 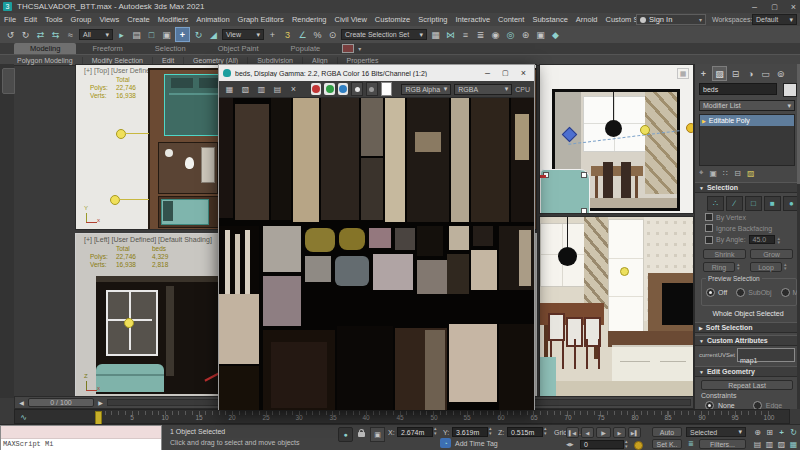 What do you see at coordinates (329, 89) in the screenshot?
I see `green-channel-toggle` at bounding box center [329, 89].